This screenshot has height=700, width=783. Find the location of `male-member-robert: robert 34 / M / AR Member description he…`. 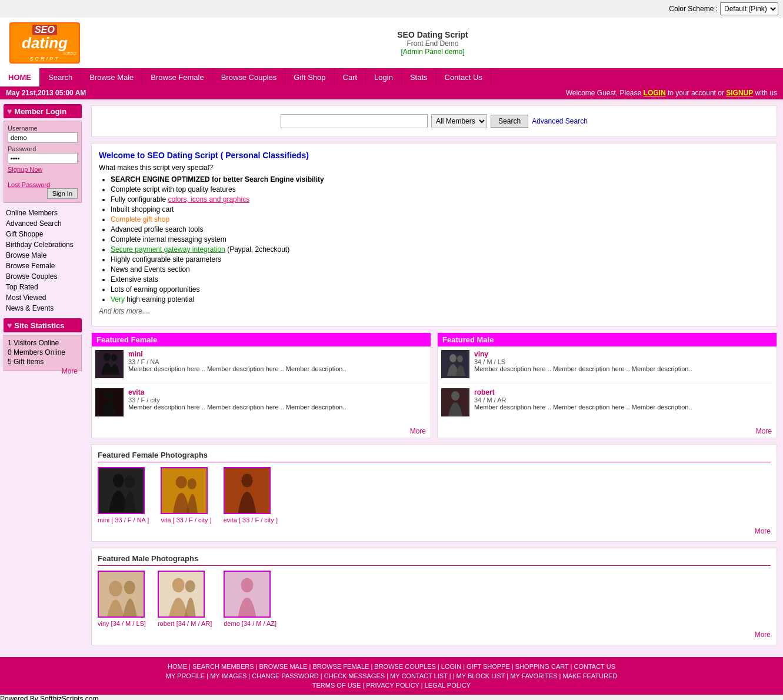

male-member-robert: robert 34 / M / AR Member description he… is located at coordinates (607, 405).